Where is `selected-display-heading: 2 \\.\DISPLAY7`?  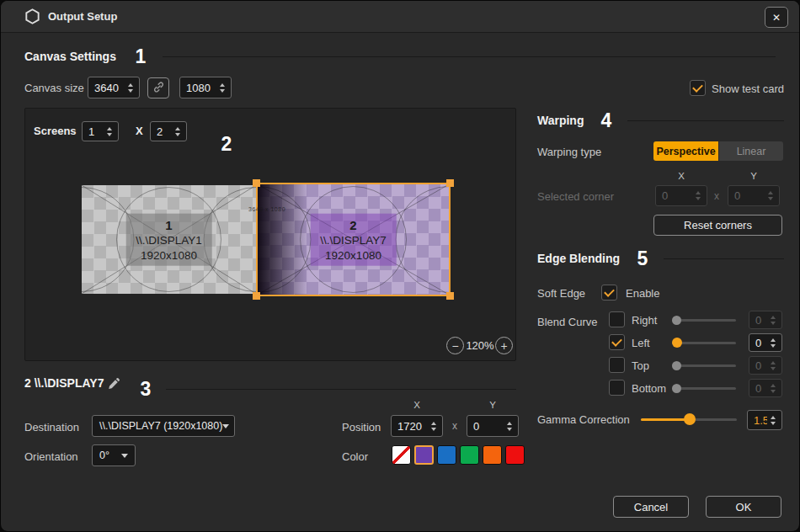
selected-display-heading: 2 \\.\DISPLAY7 is located at coordinates (64, 383).